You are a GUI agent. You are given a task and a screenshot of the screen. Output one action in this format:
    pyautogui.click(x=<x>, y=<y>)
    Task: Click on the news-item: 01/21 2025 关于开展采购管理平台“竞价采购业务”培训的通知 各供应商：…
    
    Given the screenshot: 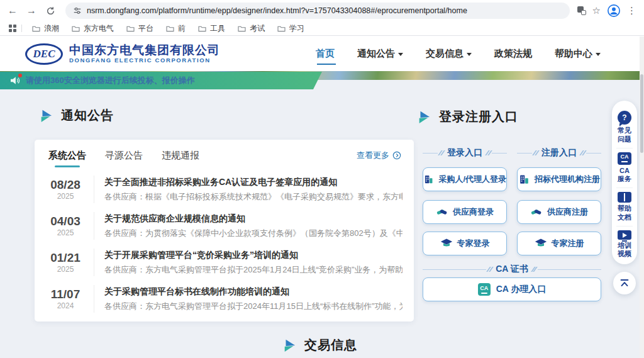 What is the action you would take?
    pyautogui.click(x=224, y=262)
    